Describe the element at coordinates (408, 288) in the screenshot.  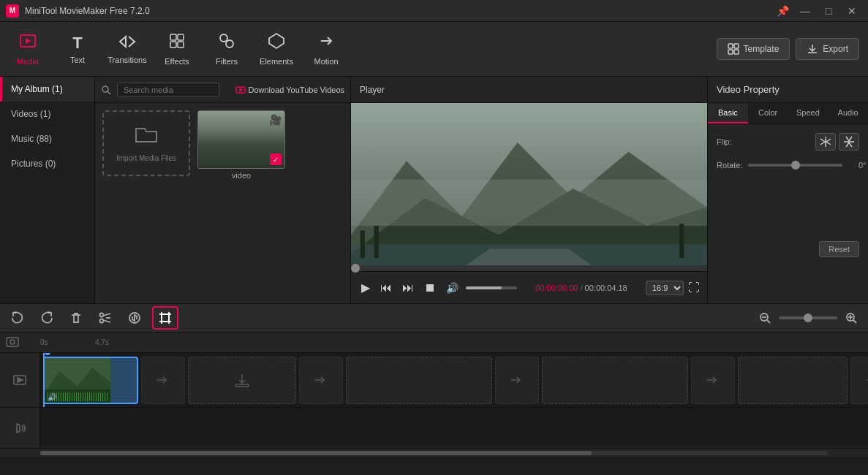
I see `next-frame-button: ⏭` at that location.